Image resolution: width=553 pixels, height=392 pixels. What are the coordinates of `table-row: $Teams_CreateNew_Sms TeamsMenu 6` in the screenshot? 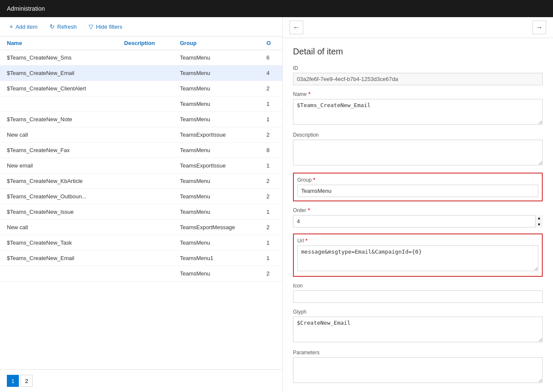 It's located at (141, 58).